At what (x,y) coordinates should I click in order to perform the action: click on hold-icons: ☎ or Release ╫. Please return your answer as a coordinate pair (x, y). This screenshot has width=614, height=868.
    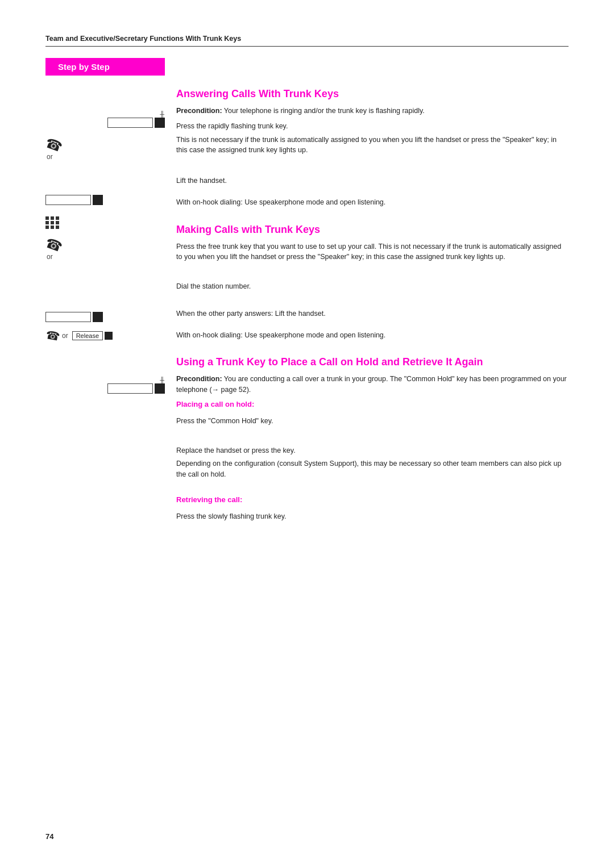
    Looking at the image, I should click on (105, 353).